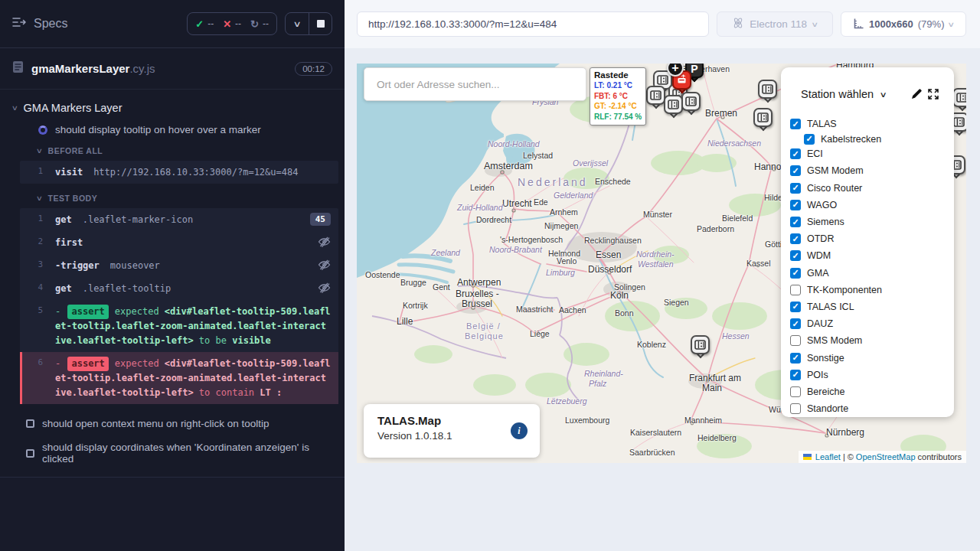 The image size is (980, 551). What do you see at coordinates (603, 373) in the screenshot?
I see `map-label: Rheinland-` at bounding box center [603, 373].